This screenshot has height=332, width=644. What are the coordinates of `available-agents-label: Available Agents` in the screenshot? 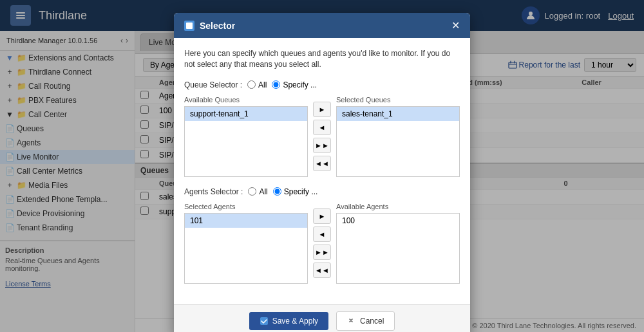 It's located at (398, 207).